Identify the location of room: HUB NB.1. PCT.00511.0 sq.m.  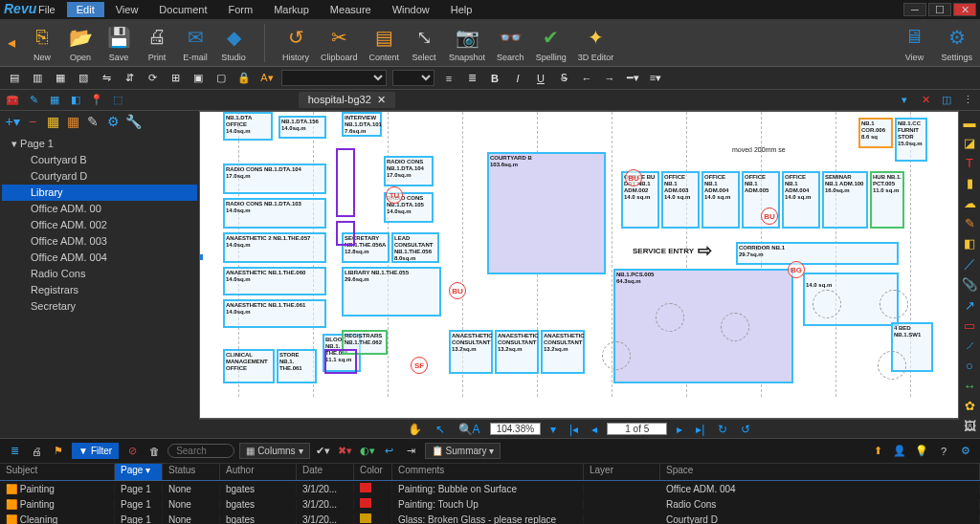
(887, 200).